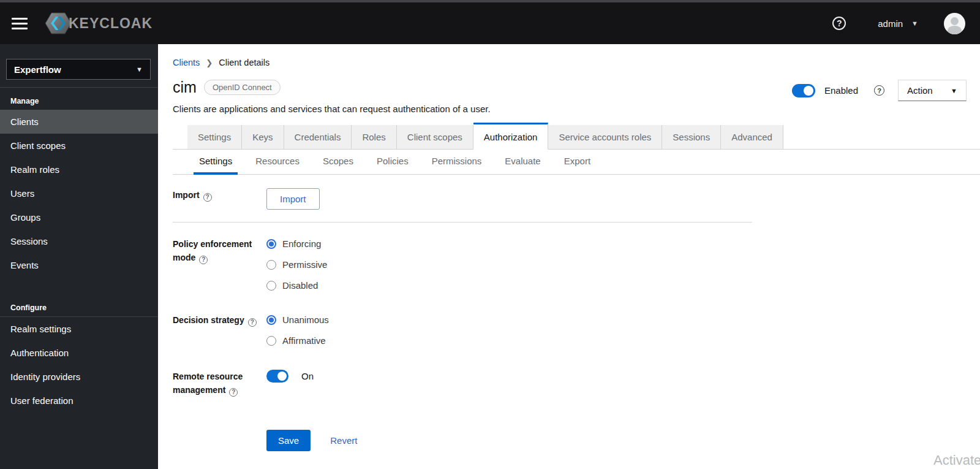 The width and height of the screenshot is (980, 469). Describe the element at coordinates (288, 440) in the screenshot. I see `save-button: Save` at that location.